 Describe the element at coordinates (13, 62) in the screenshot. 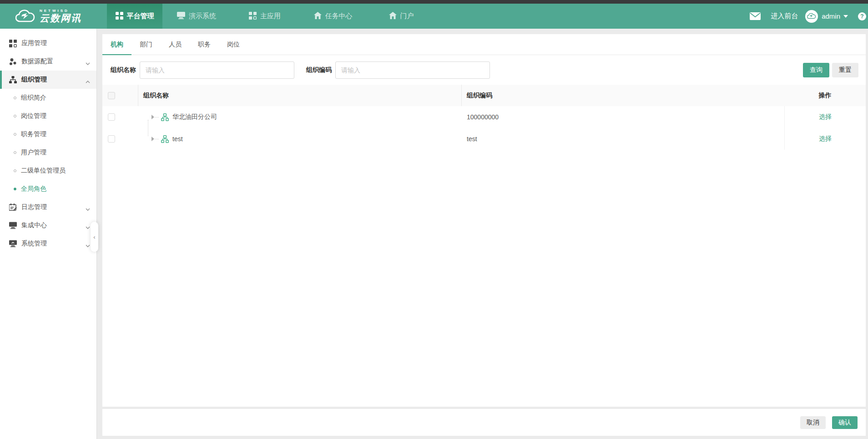

I see `datasource-icon` at that location.